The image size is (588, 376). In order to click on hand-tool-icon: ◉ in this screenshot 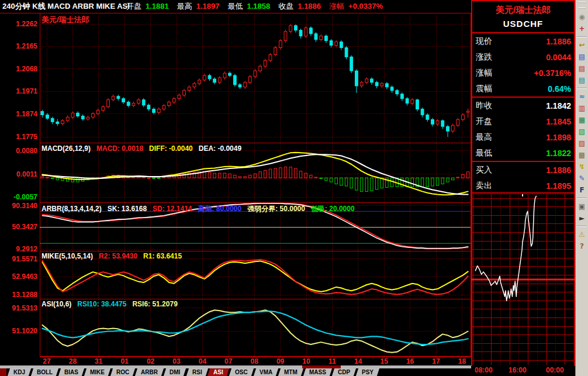, I will do `click(582, 17)`.